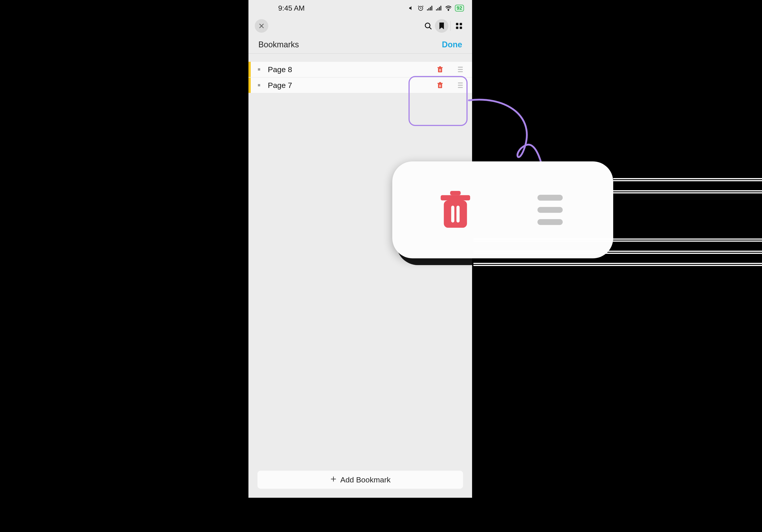 Image resolution: width=762 pixels, height=532 pixels. What do you see at coordinates (428, 26) in the screenshot?
I see `search-button` at bounding box center [428, 26].